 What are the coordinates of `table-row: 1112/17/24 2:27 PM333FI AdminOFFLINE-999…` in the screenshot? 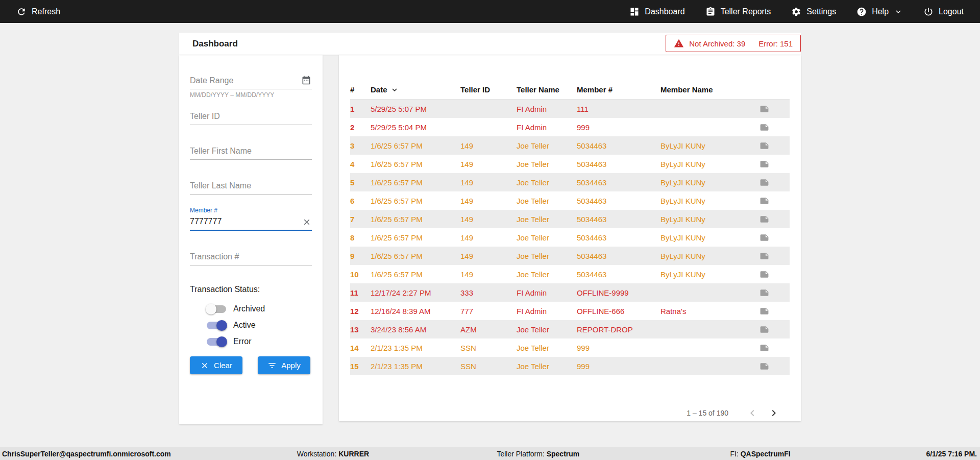 It's located at (570, 293).